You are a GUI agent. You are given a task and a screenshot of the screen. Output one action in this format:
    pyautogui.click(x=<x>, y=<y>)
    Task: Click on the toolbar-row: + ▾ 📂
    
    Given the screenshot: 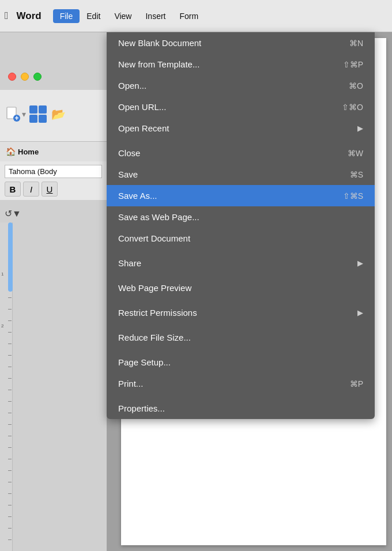 What is the action you would take?
    pyautogui.click(x=53, y=114)
    